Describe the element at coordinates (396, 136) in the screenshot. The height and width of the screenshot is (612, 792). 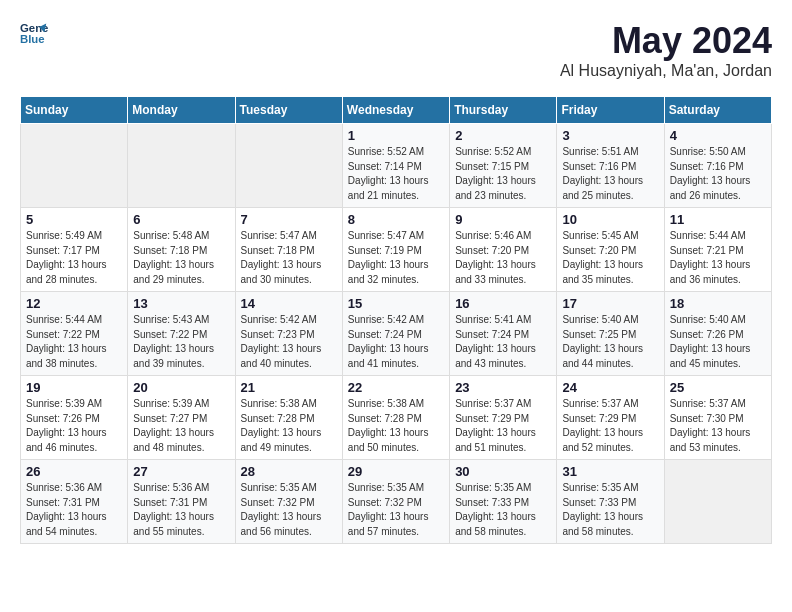
I see `day-number: 1` at that location.